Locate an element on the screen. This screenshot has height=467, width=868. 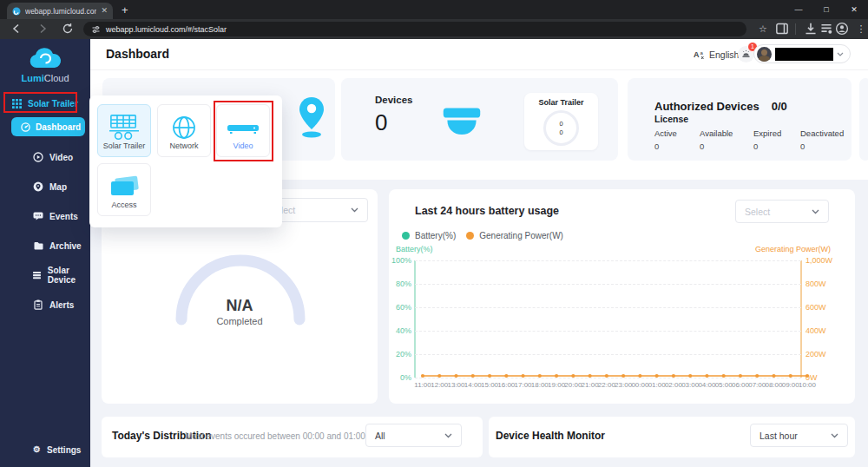
solar-trailer-mini-title: Solar Trailer is located at coordinates (561, 102).